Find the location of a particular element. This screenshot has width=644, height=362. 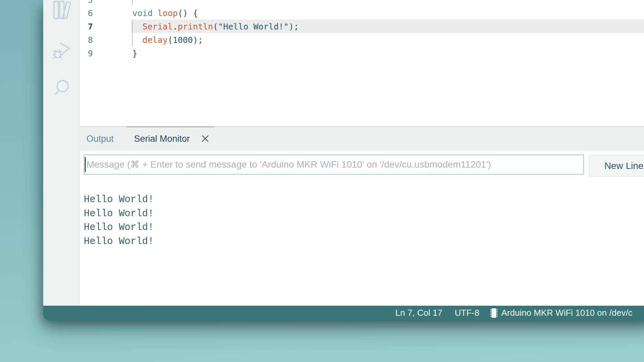

text-caret is located at coordinates (85, 165).